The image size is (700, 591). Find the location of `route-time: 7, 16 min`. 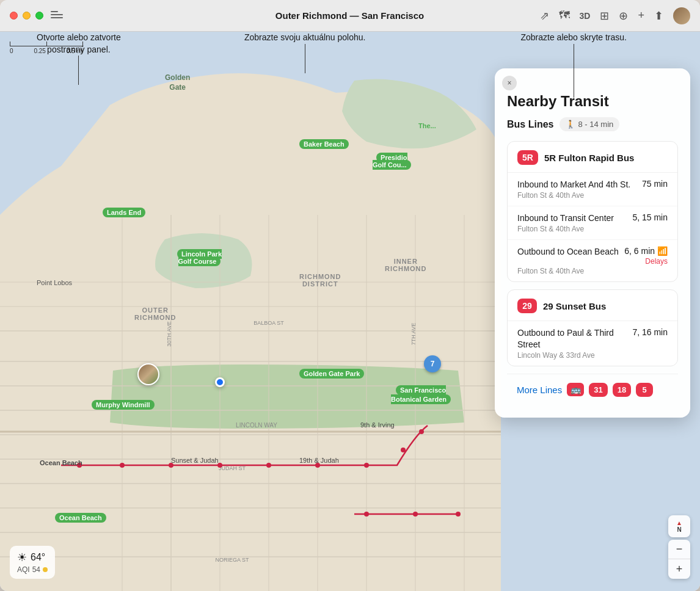

route-time: 7, 16 min is located at coordinates (650, 332).